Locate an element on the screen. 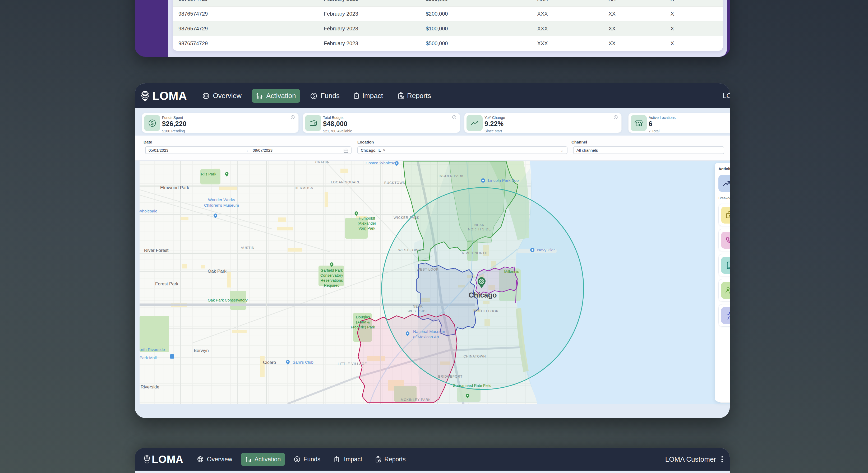  svg-text: NORTH SIDE is located at coordinates (479, 229).